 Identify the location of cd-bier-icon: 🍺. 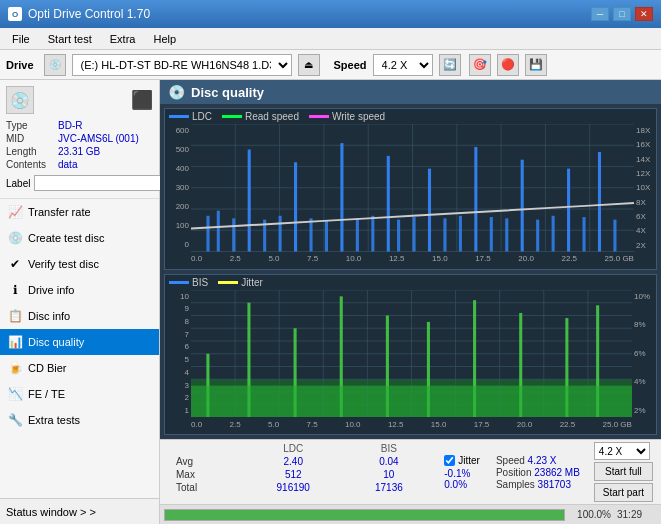
(15, 368).